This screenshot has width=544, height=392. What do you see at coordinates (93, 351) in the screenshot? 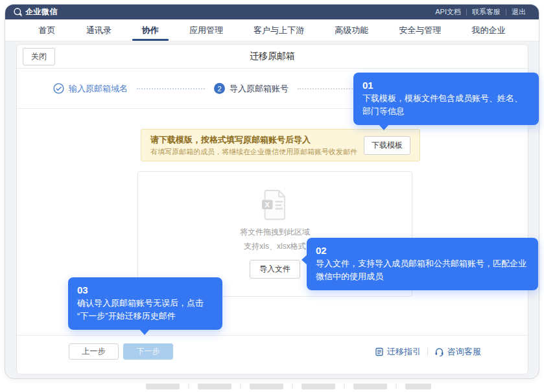
I see `previous-step-button: 上一步` at bounding box center [93, 351].